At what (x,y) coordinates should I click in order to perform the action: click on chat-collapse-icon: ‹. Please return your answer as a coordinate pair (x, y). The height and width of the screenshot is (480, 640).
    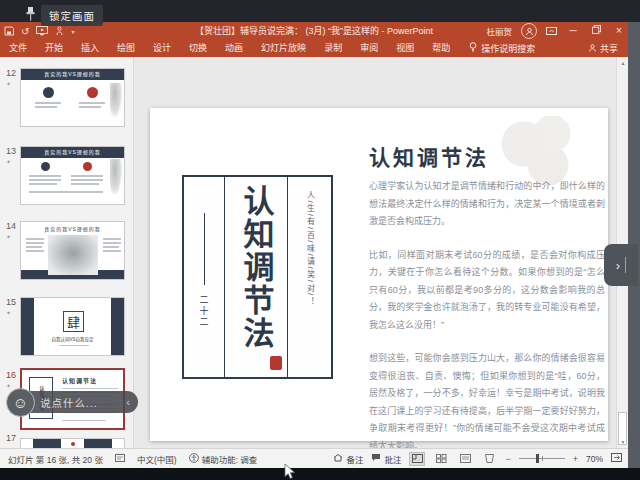
    Looking at the image, I should click on (128, 402).